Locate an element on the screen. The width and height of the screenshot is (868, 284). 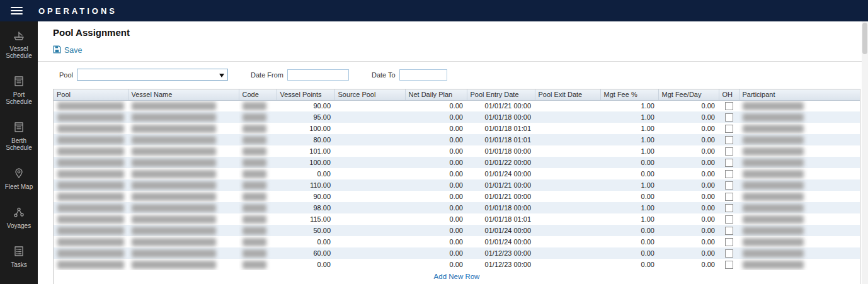
table-row: 0.00 0.00 01/12/23 00:00 0.00 0.00 is located at coordinates (457, 264).